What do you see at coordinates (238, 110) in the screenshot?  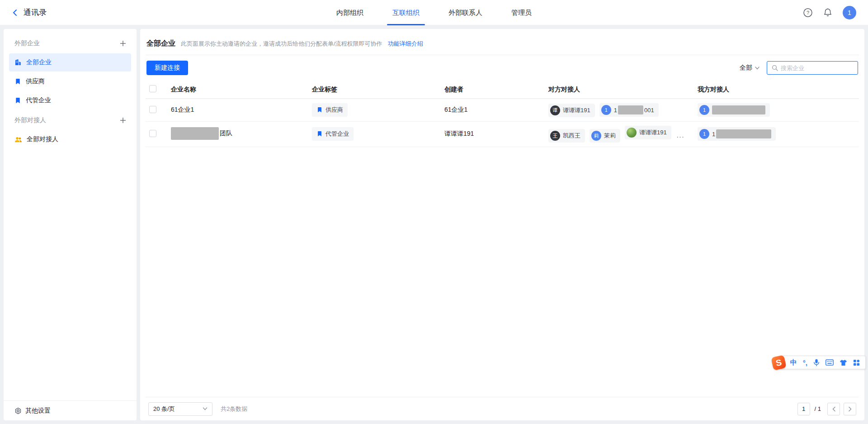 I see `company-name-cell: 61企业1` at bounding box center [238, 110].